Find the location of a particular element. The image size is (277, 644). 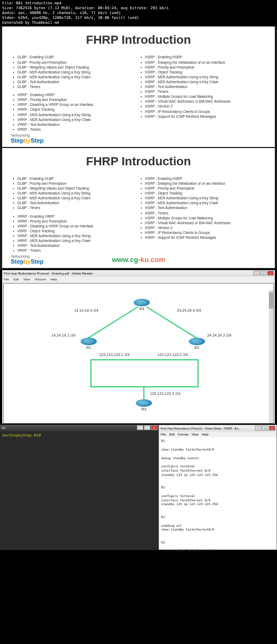

bullet-item: GLBP - Priority and Preemption is located at coordinates (75, 184).